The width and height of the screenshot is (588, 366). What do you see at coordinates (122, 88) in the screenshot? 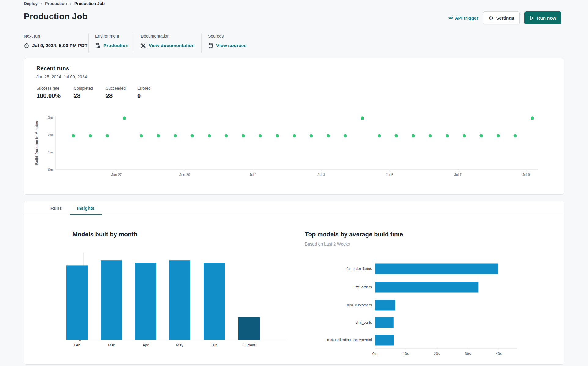
I see `stat-label: Succeeded` at bounding box center [122, 88].